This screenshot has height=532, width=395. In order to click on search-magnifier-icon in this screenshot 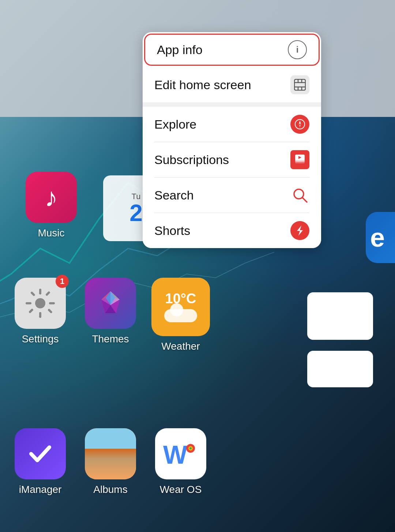, I will do `click(300, 195)`.